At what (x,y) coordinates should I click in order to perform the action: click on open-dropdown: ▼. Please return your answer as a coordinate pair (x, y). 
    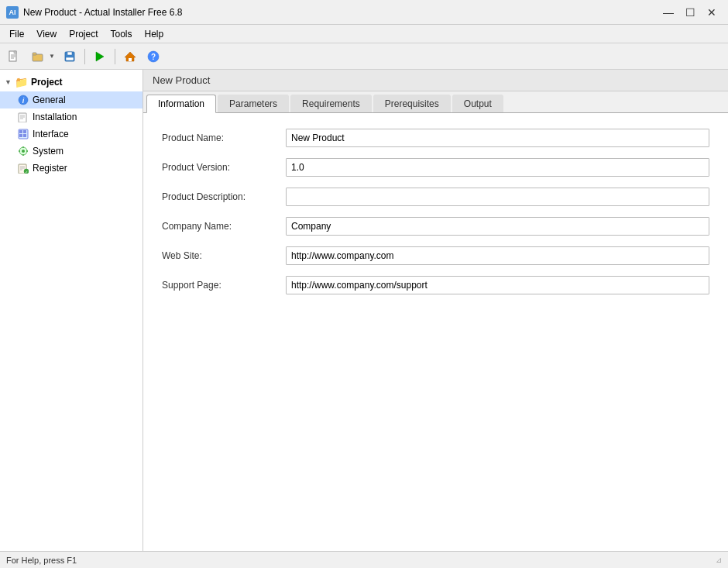
    Looking at the image, I should click on (42, 57).